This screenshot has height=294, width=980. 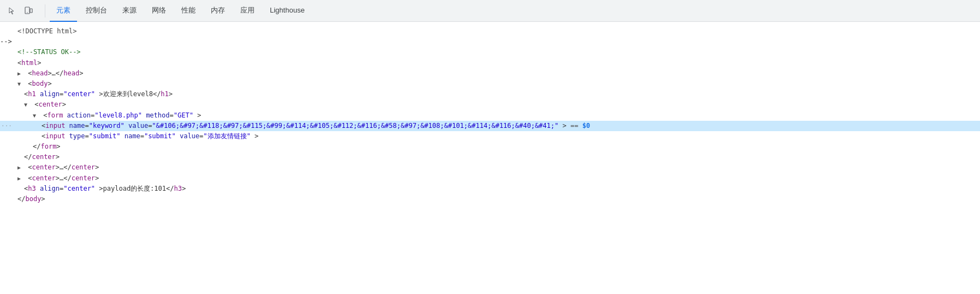 What do you see at coordinates (27, 105) in the screenshot?
I see `collapse-center1-triangle` at bounding box center [27, 105].